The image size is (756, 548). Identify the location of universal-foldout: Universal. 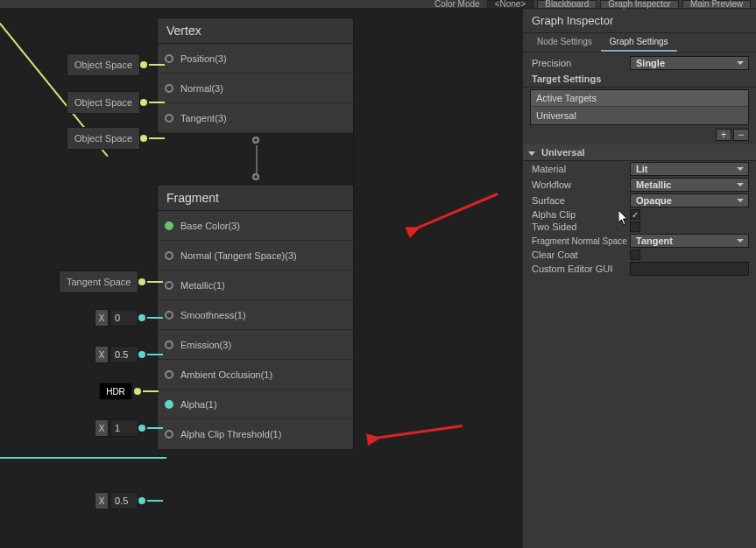
(639, 152).